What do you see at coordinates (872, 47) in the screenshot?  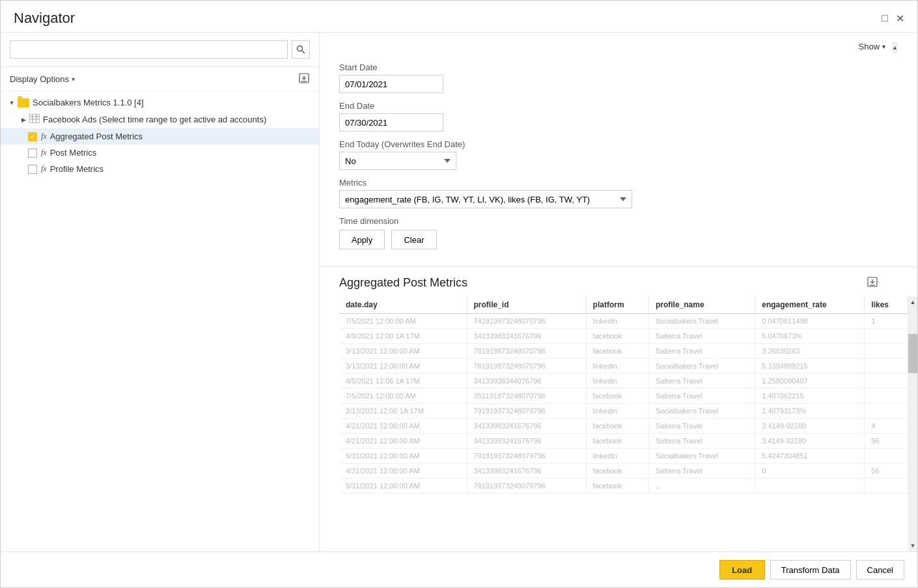 I see `show-button: Show ▾` at bounding box center [872, 47].